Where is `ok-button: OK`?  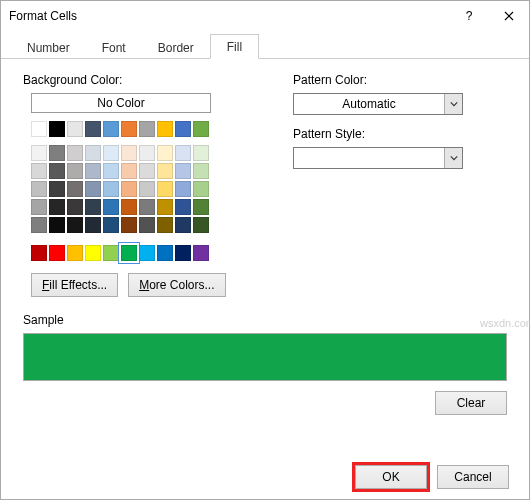 ok-button: OK is located at coordinates (391, 477).